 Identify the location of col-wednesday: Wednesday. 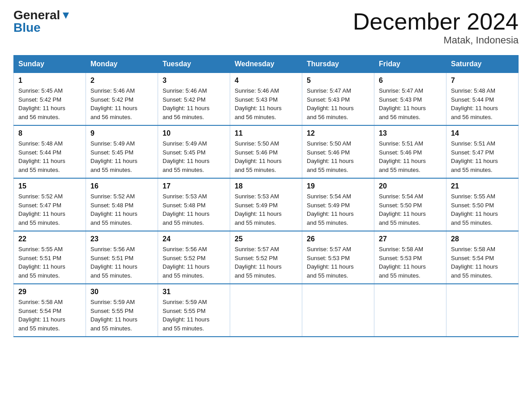
(266, 64).